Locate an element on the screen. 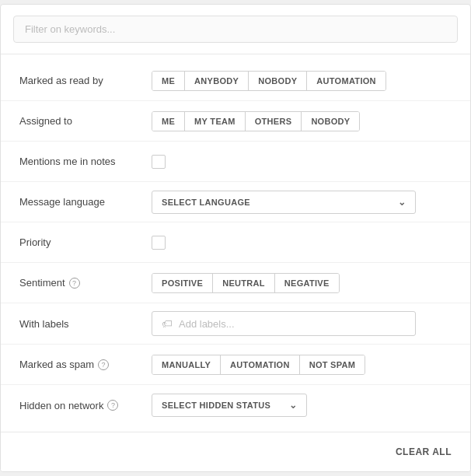 The image size is (471, 476). sentiment-toggle-group: POSITIVE NEUTRAL NEGATIVE is located at coordinates (246, 283).